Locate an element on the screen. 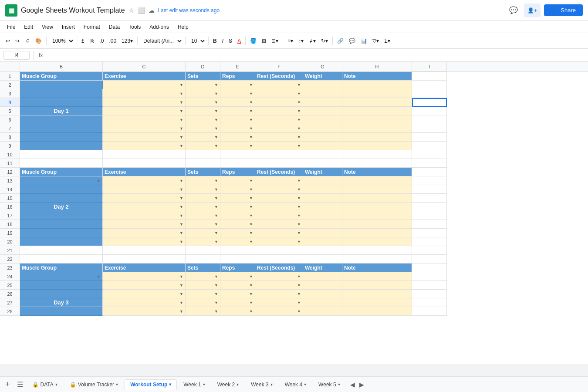 The image size is (588, 392). cell-h7 is located at coordinates (377, 128).